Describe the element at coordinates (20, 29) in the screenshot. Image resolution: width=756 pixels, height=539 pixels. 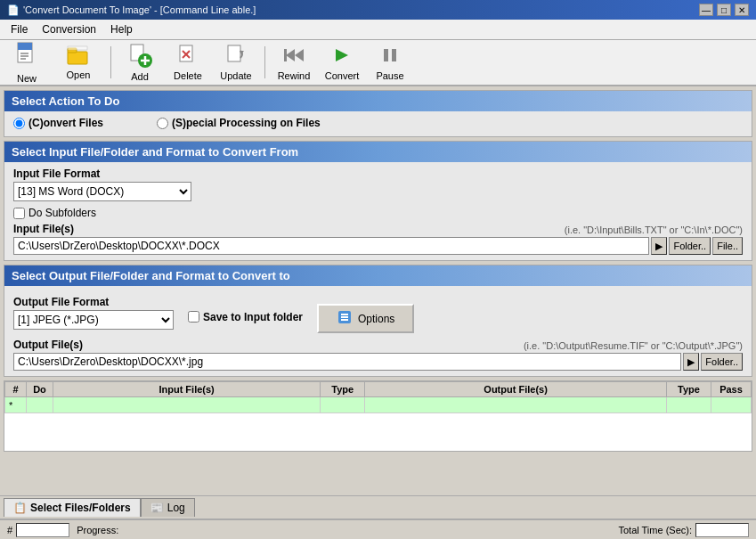
I see `menu-file: File` at that location.